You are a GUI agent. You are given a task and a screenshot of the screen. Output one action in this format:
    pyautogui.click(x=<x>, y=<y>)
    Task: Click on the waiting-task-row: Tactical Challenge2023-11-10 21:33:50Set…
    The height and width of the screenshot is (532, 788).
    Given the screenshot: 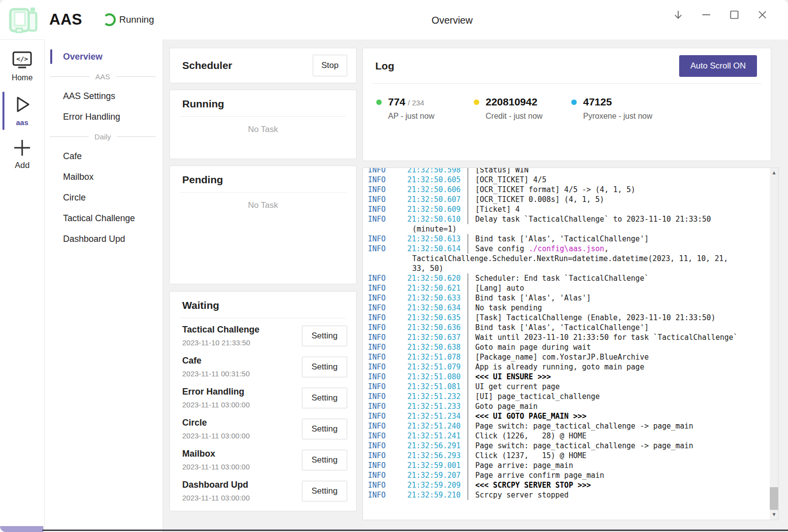 What is the action you would take?
    pyautogui.click(x=265, y=336)
    